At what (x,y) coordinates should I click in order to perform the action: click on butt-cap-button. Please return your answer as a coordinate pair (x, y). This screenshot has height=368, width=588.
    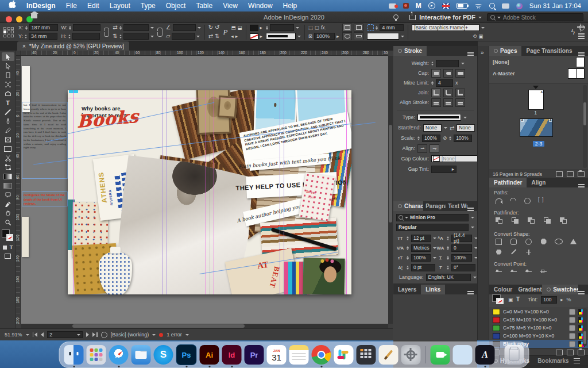
    Looking at the image, I should click on (436, 74).